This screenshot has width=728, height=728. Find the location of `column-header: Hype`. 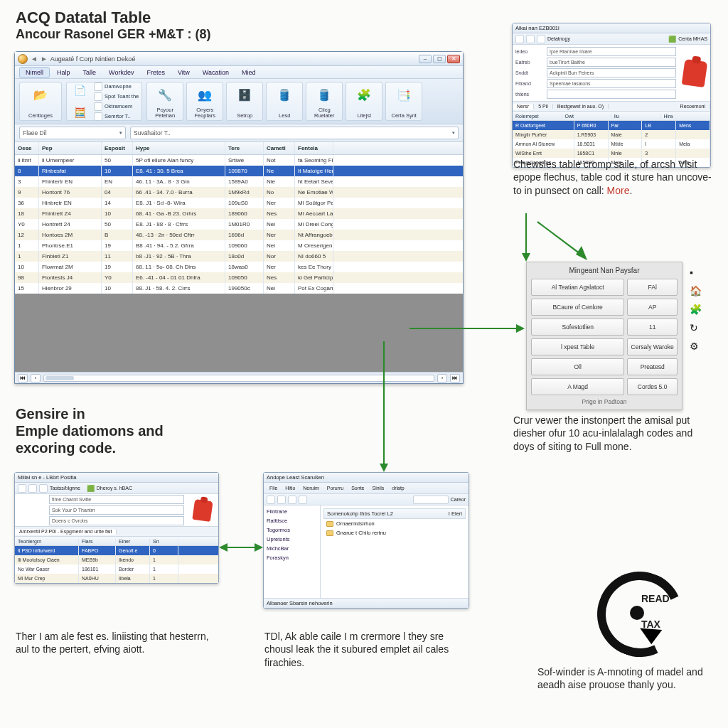

column-header: Hype is located at coordinates (179, 148).